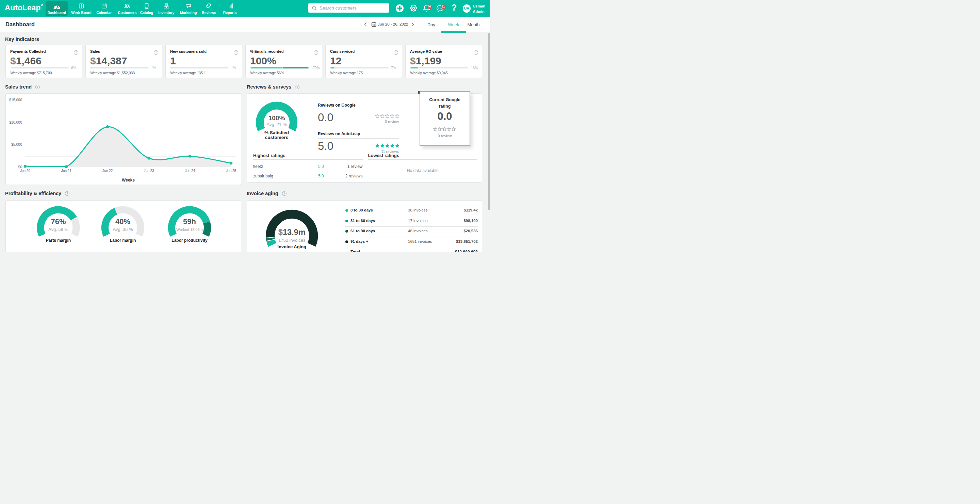 Image resolution: width=980 pixels, height=504 pixels. Describe the element at coordinates (16, 123) in the screenshot. I see `svg-text: $10,000` at that location.